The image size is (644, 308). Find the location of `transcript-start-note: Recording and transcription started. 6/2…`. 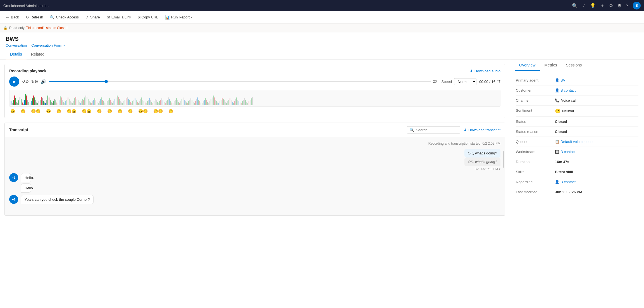

transcript-start-note: Recording and transcription started. 6/2… is located at coordinates (255, 144).